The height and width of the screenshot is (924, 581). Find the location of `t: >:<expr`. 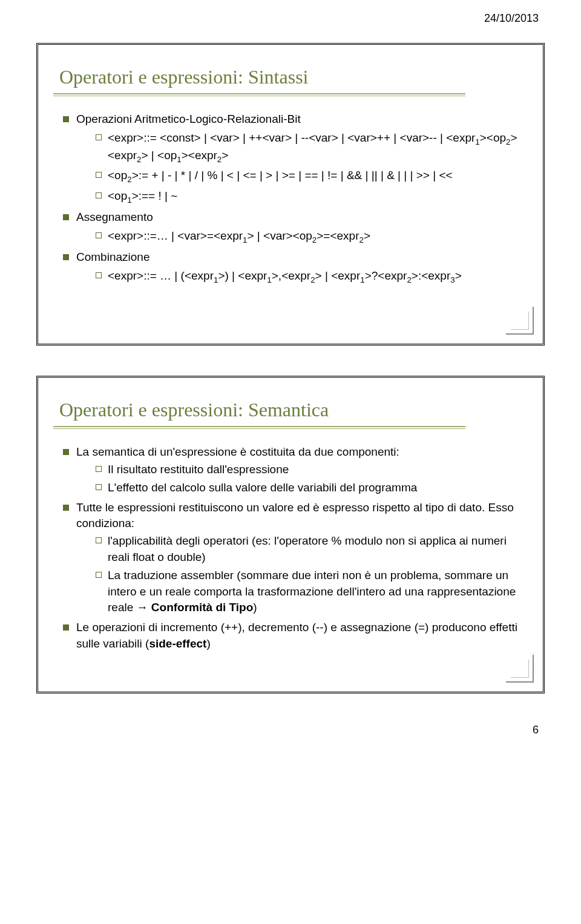

t: >:<expr is located at coordinates (431, 276).